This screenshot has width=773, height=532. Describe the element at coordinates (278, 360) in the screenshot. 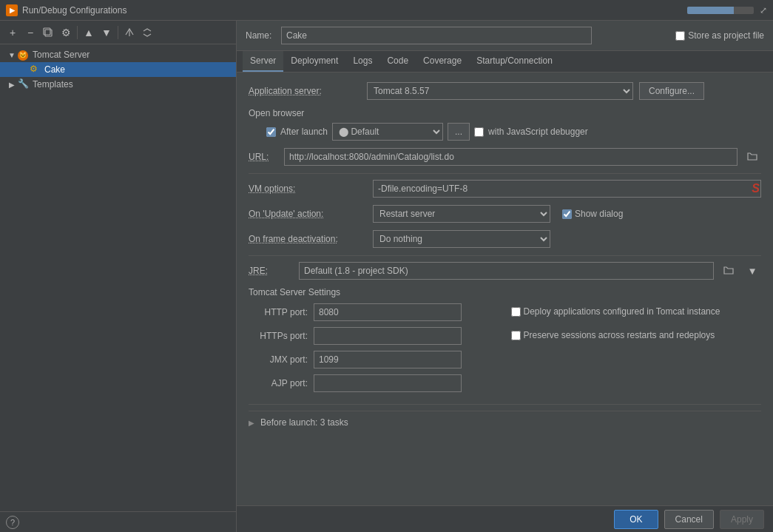

I see `jmx-port-label: JMX port:` at that location.